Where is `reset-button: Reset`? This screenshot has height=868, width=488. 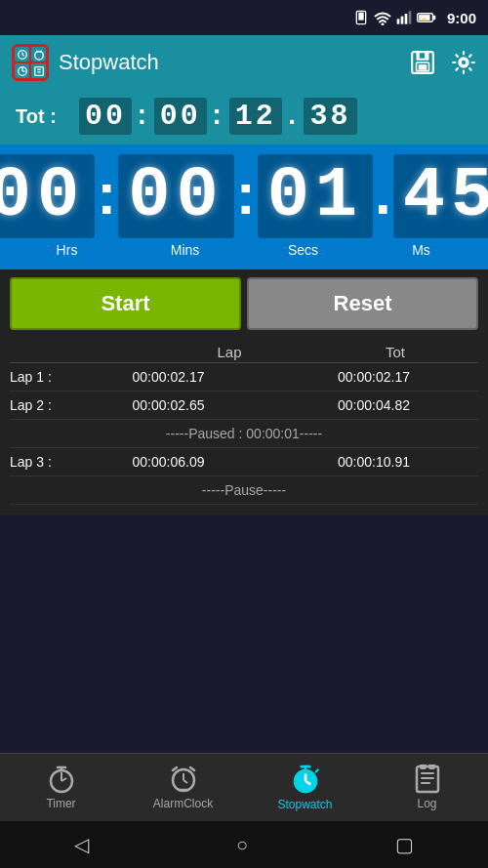 reset-button: Reset is located at coordinates (363, 304).